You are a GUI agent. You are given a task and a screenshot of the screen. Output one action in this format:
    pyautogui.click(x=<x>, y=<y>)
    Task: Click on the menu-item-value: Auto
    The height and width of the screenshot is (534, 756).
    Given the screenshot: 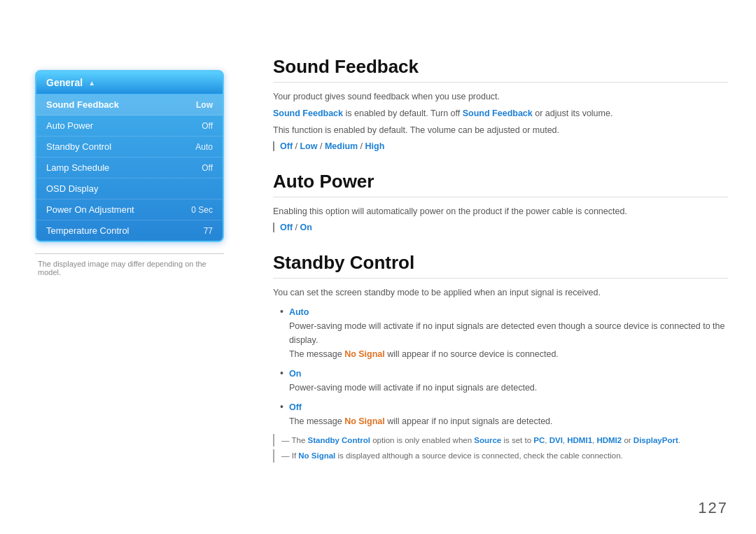 What is the action you would take?
    pyautogui.click(x=204, y=147)
    